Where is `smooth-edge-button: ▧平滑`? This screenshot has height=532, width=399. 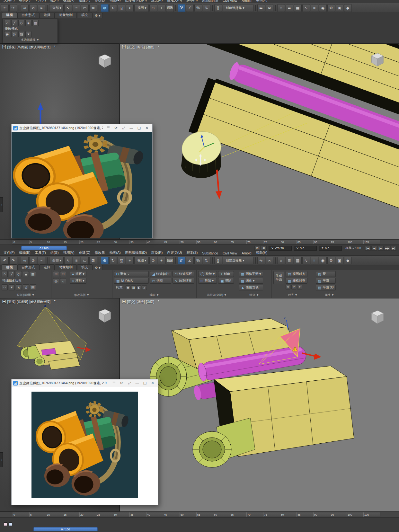 smooth-edge-button: ▧平滑 is located at coordinates (326, 281).